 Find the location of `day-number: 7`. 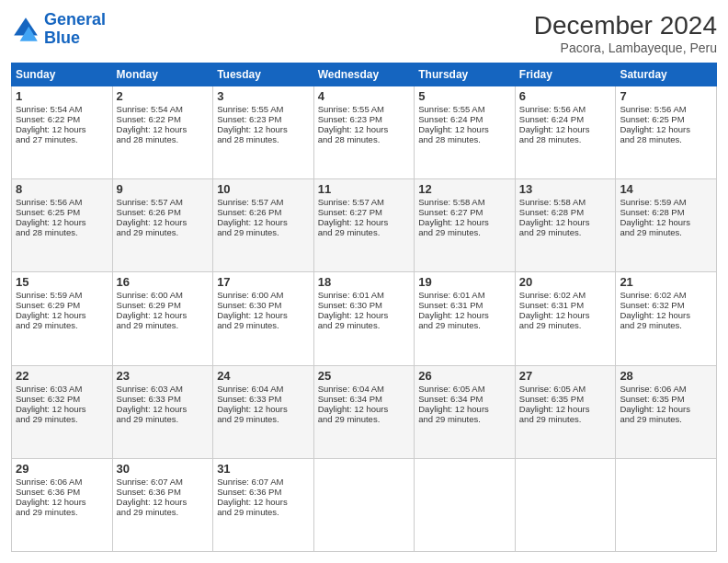

day-number: 7 is located at coordinates (665, 96).